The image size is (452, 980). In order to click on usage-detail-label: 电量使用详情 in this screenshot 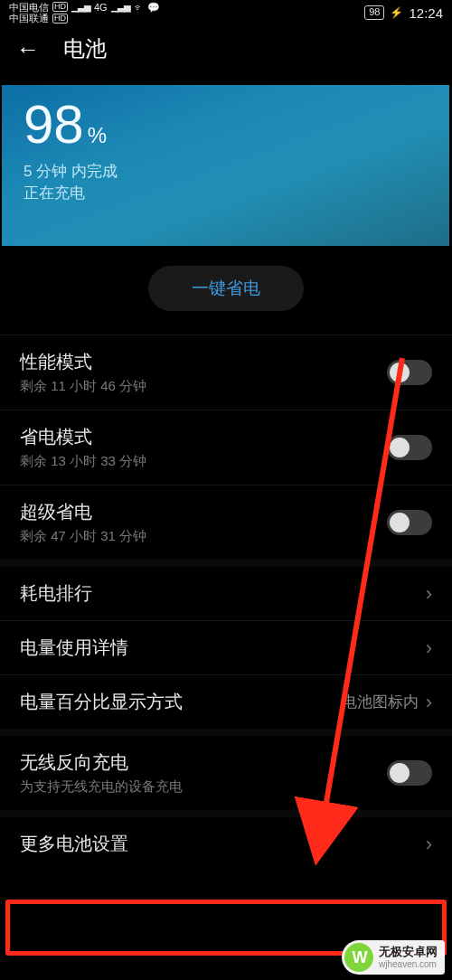, I will do `click(74, 647)`.